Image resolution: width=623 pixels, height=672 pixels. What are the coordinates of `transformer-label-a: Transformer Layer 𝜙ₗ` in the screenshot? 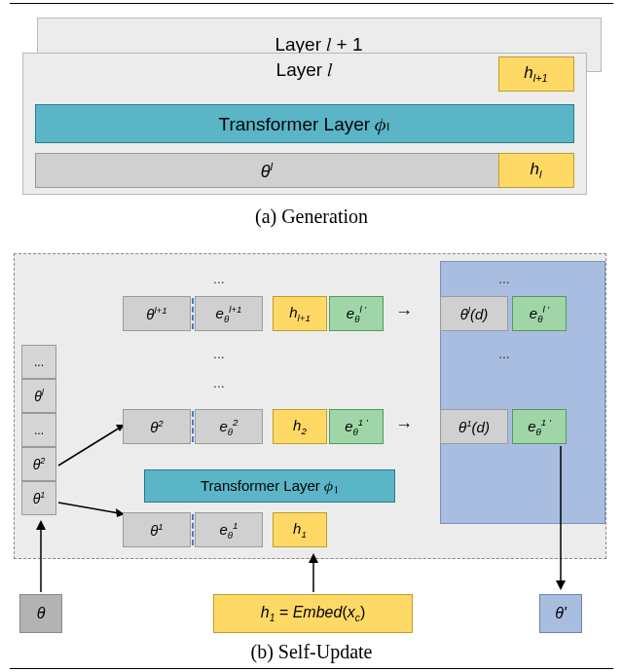 It's located at (305, 125).